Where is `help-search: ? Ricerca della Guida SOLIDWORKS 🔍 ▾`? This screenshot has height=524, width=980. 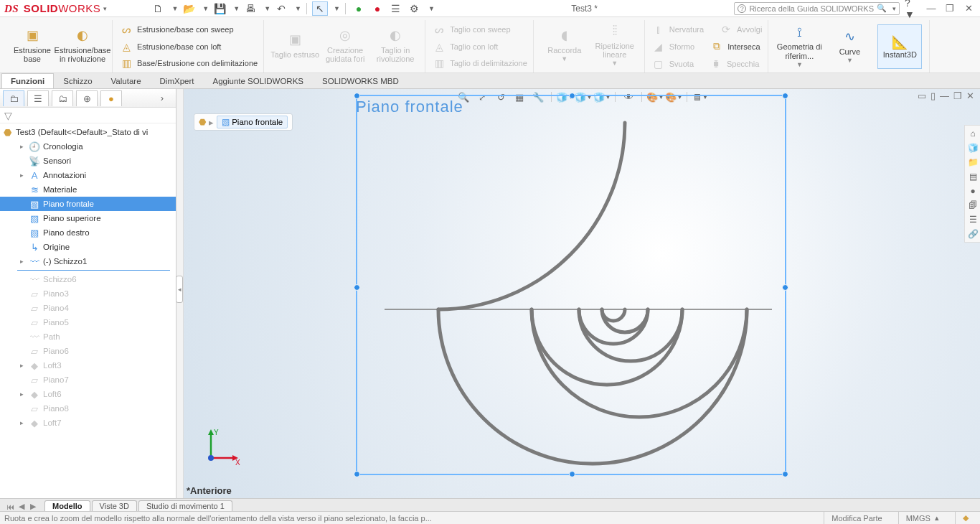 help-search: ? Ricerca della Guida SOLIDWORKS 🔍 ▾ is located at coordinates (816, 9).